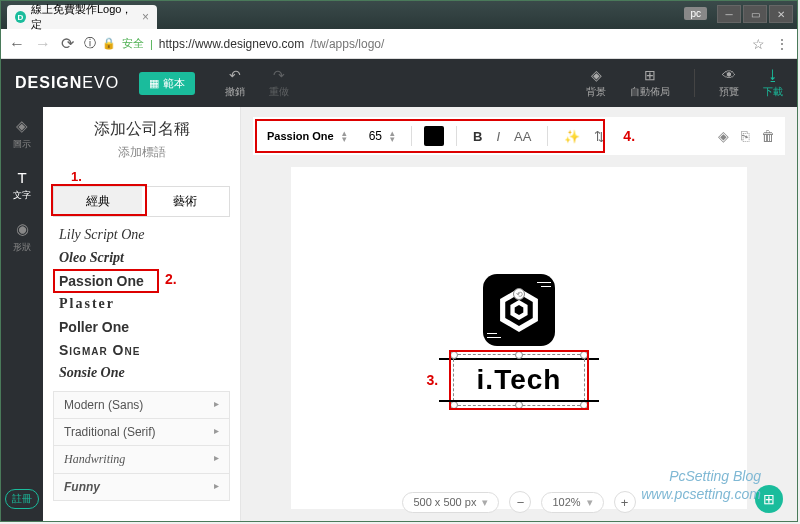 This screenshot has height=524, width=800. What do you see at coordinates (235, 75) in the screenshot?
I see `undo-icon: ↶` at bounding box center [235, 75].